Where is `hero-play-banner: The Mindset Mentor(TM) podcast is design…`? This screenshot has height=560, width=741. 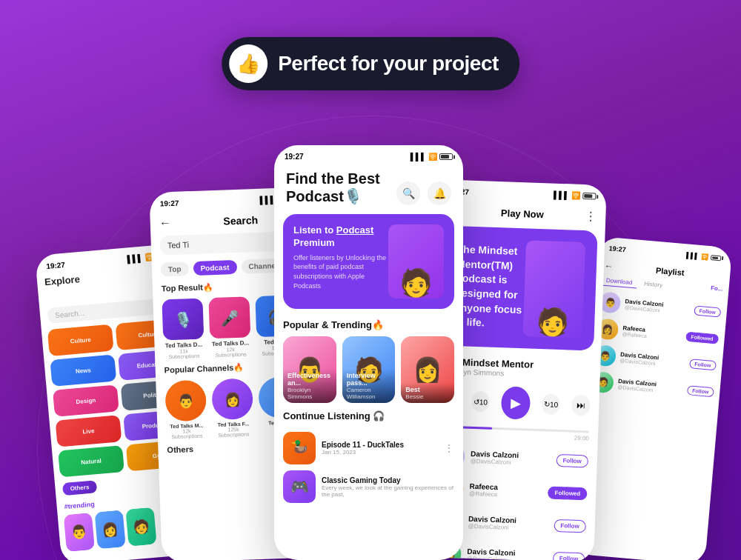
hero-play-banner: The Mindset Mentor(TM) podcast is design… is located at coordinates (520, 289).